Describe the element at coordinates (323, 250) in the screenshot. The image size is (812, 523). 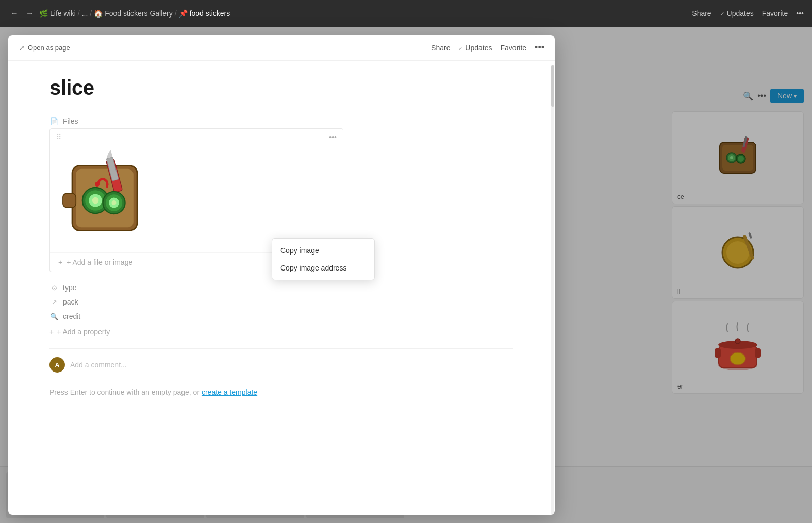
I see `copy-image-menu-item: Copy image` at that location.